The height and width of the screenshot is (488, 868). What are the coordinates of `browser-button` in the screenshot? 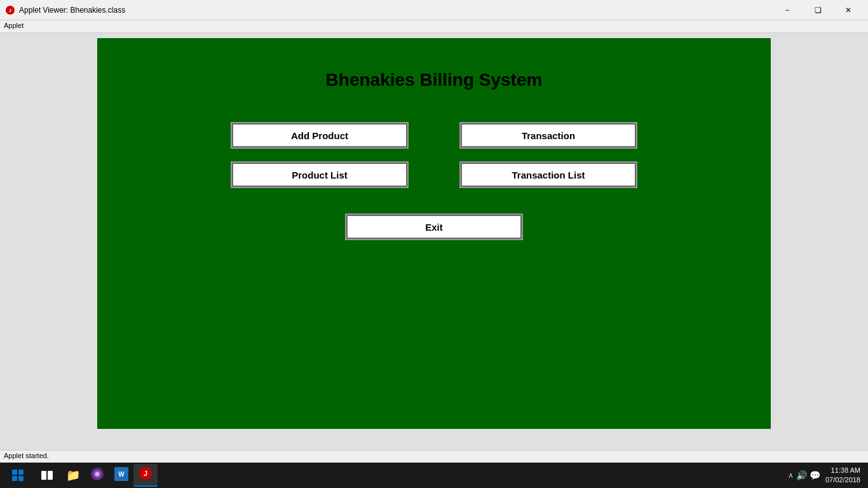 It's located at (97, 475).